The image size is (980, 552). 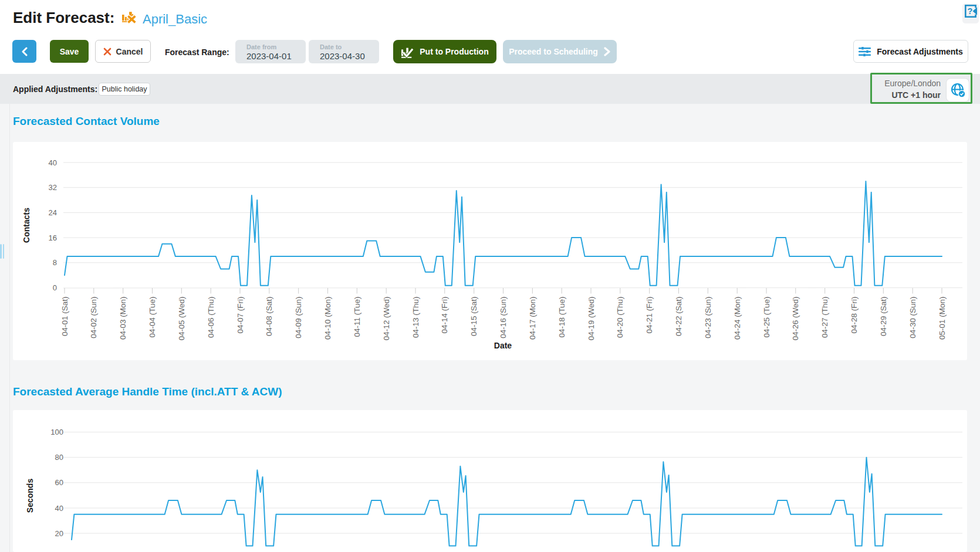 What do you see at coordinates (59, 458) in the screenshot?
I see `svg-text: 80` at bounding box center [59, 458].